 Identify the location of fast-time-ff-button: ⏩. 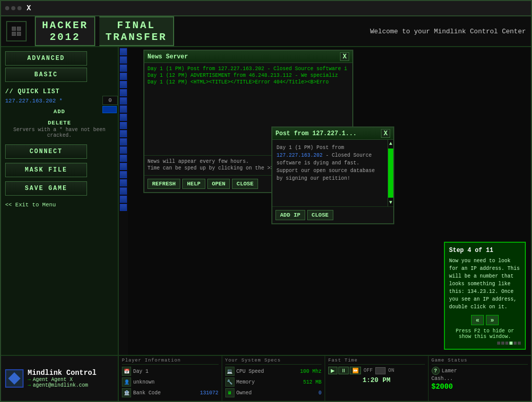
(355, 371).